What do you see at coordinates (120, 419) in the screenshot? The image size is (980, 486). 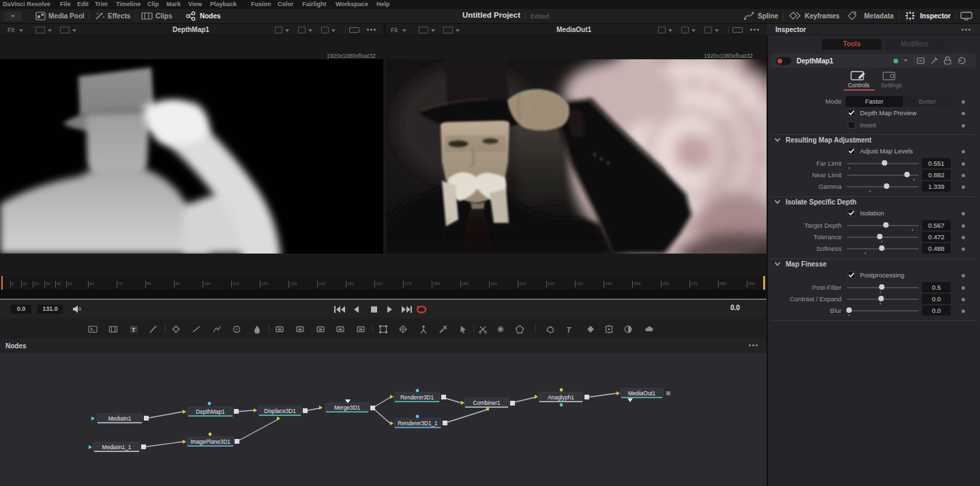 I see `svg-text: MediaIn1` at bounding box center [120, 419].